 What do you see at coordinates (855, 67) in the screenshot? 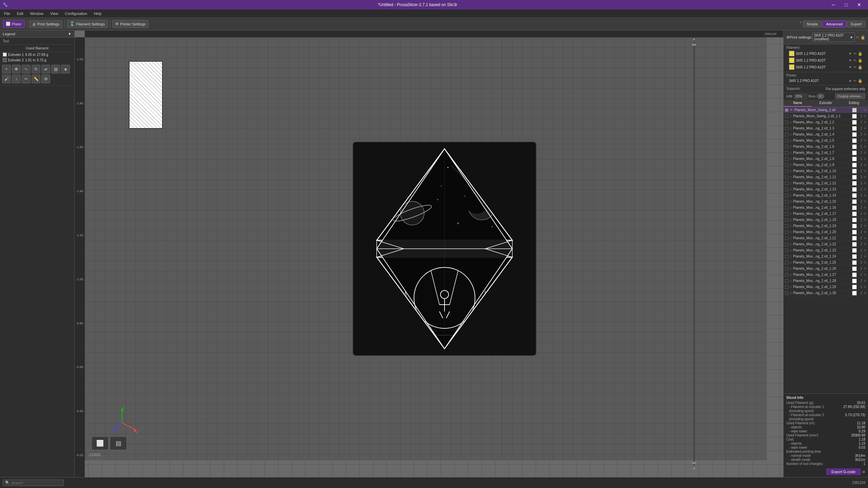
I see `filament3-edit-icon: ✏` at bounding box center [855, 67].